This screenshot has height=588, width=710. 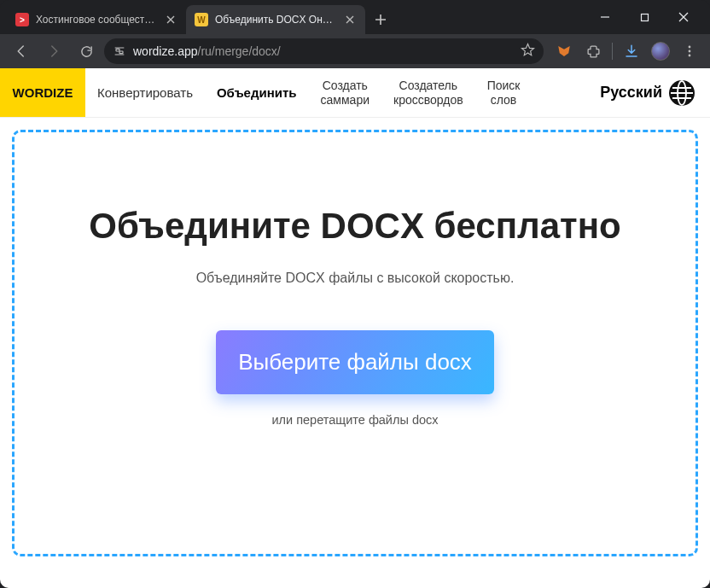 I want to click on url-path: /ru/merge/docx/, so click(x=239, y=51).